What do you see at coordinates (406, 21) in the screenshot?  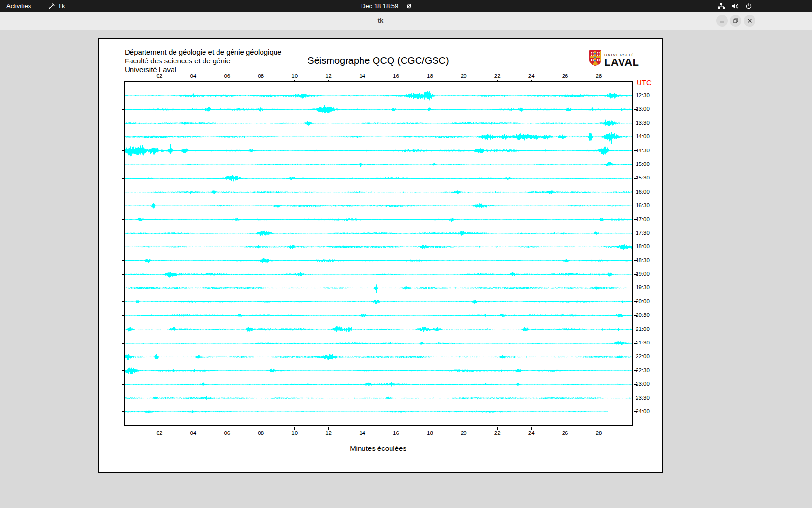 I see `window-titlebar: tk` at bounding box center [406, 21].